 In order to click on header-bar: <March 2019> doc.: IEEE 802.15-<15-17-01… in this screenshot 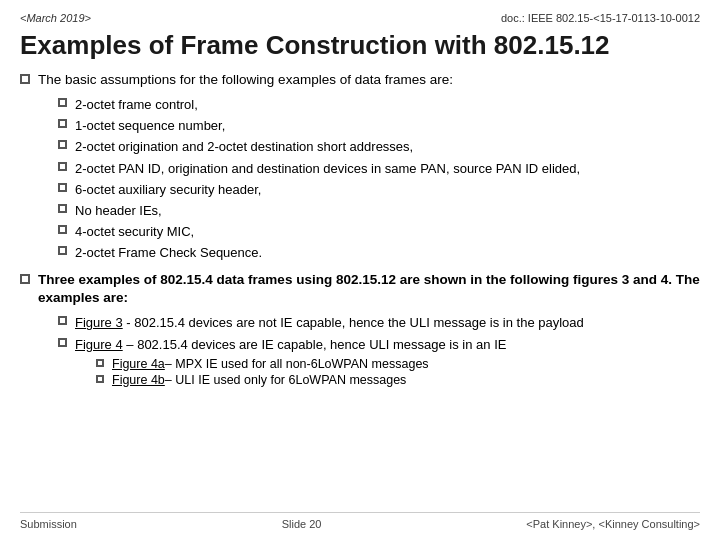, I will do `click(360, 18)`.